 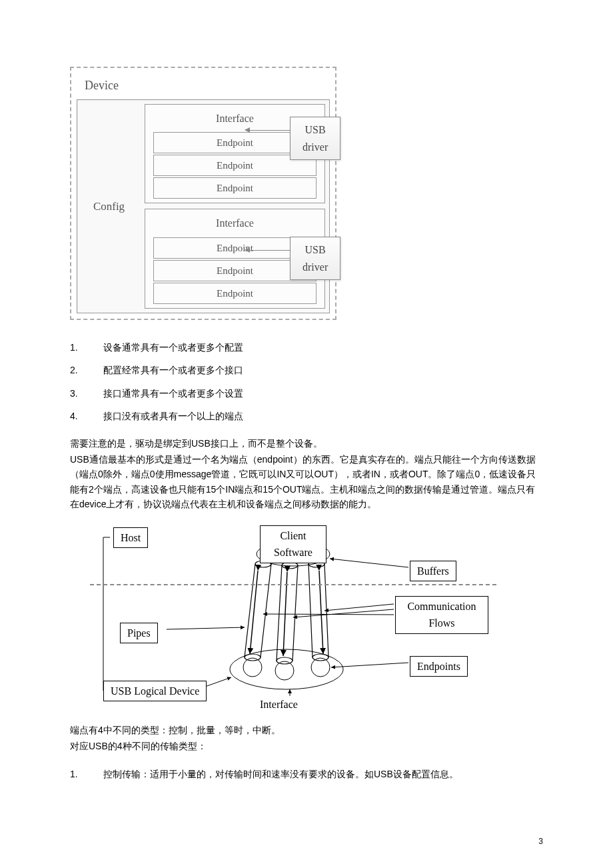 What do you see at coordinates (541, 841) in the screenshot?
I see `page-number: 3` at bounding box center [541, 841].